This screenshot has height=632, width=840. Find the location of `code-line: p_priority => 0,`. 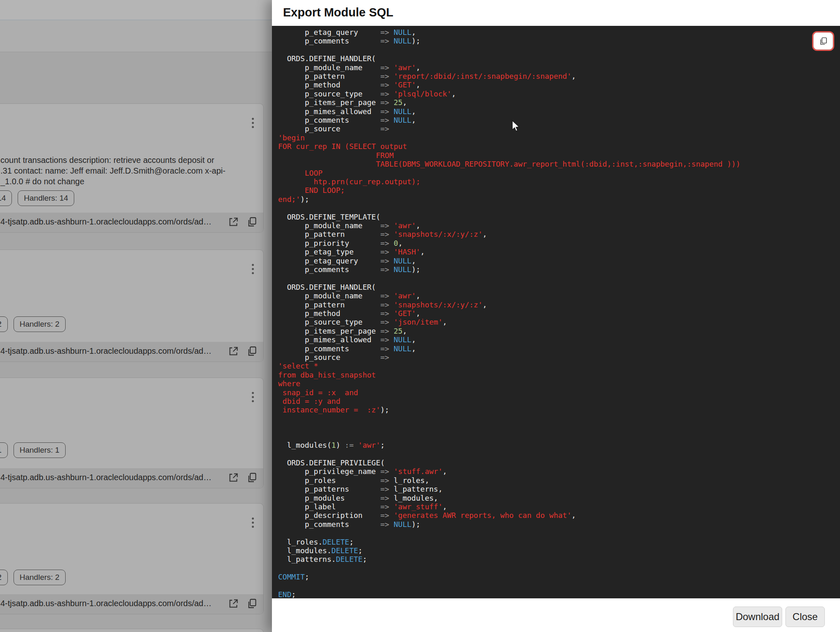

code-line: p_priority => 0, is located at coordinates (559, 243).